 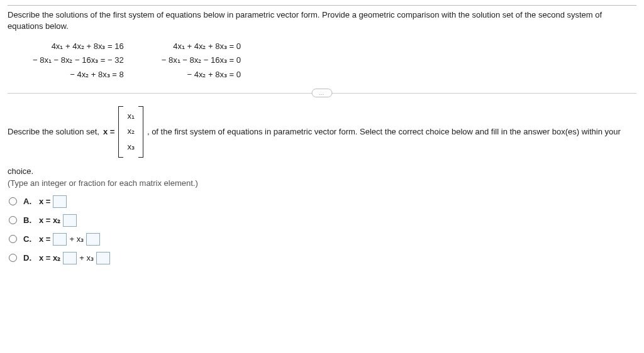 I want to click on sys1-eq1: 4x₁ + 4x₂ + 8x₃ = 16, so click(x=88, y=46).